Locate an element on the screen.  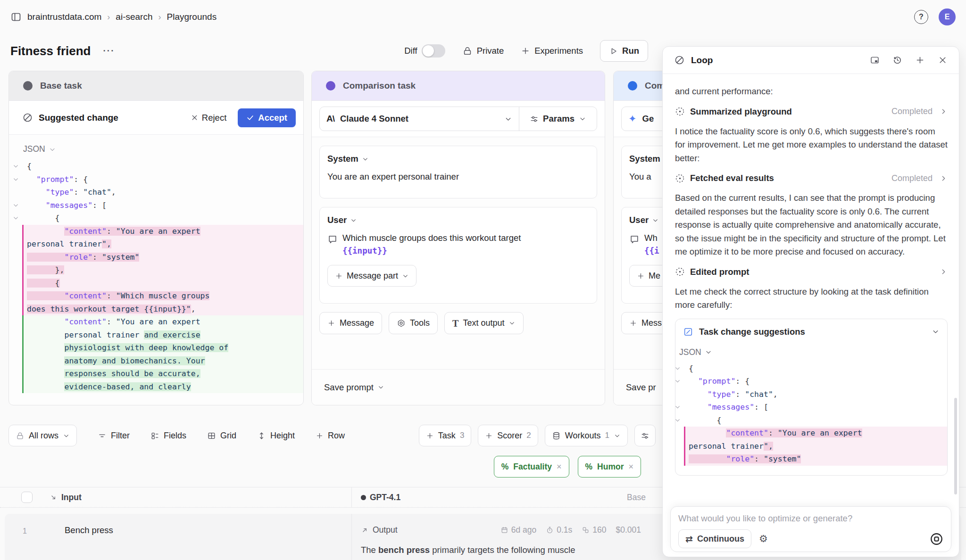
private-button: Private is located at coordinates (483, 51).